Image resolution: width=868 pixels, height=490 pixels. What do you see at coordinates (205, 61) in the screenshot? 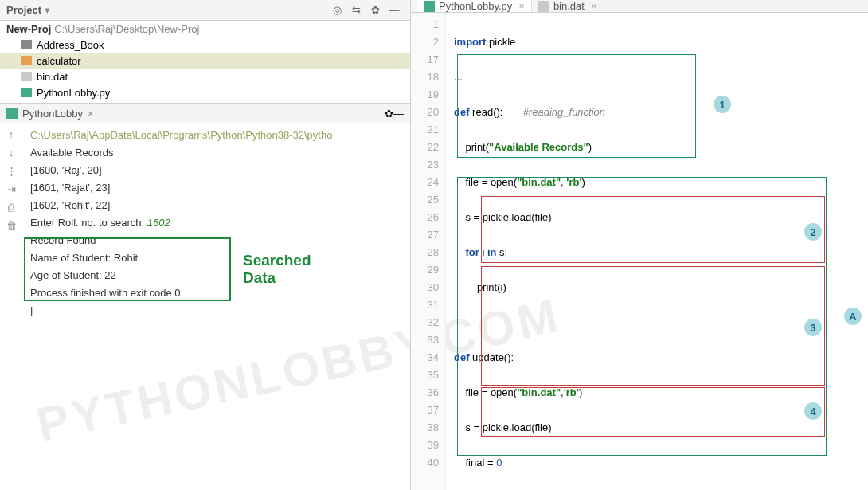
I see `project-tree: New-Proj C:\Users\Raj\Desktop\New-Proj A…` at bounding box center [205, 61].